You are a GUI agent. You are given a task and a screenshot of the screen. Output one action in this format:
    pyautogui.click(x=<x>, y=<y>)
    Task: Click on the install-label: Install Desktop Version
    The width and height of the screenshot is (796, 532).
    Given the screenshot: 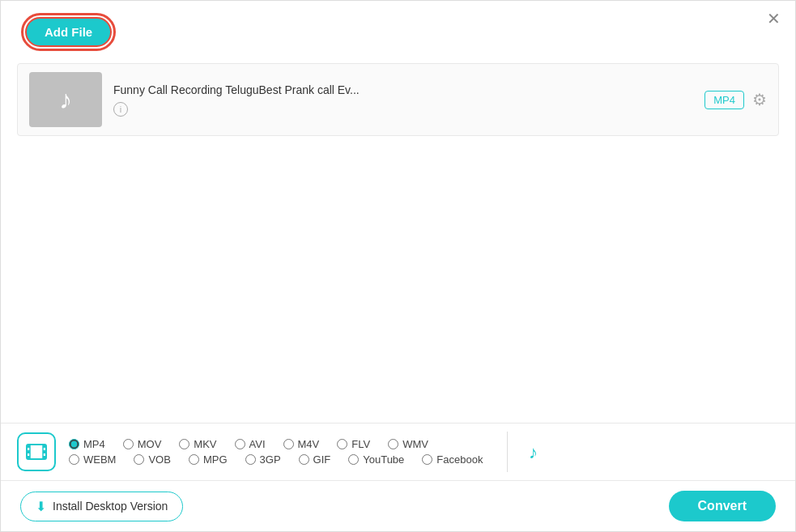 What is the action you would take?
    pyautogui.click(x=110, y=506)
    